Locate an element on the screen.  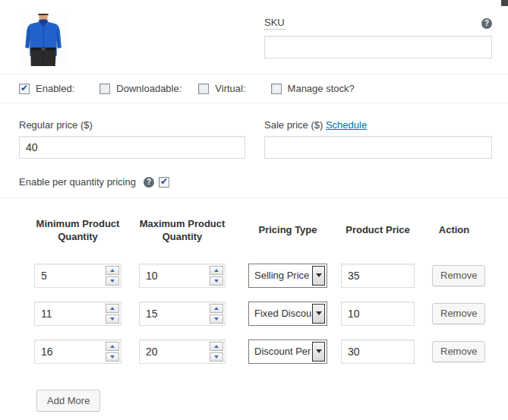
pricing-type-value: Fixed Discou is located at coordinates (282, 313).